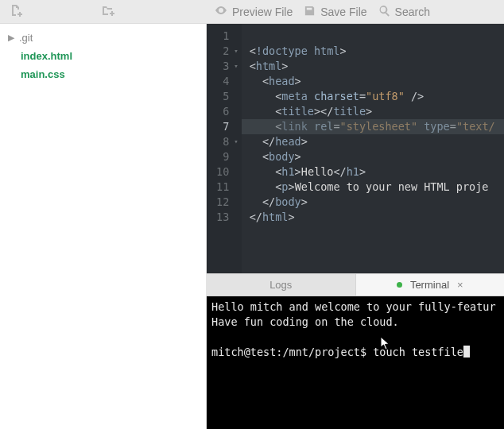 The width and height of the screenshot is (504, 429). I want to click on new-file-icon, so click(16, 12).